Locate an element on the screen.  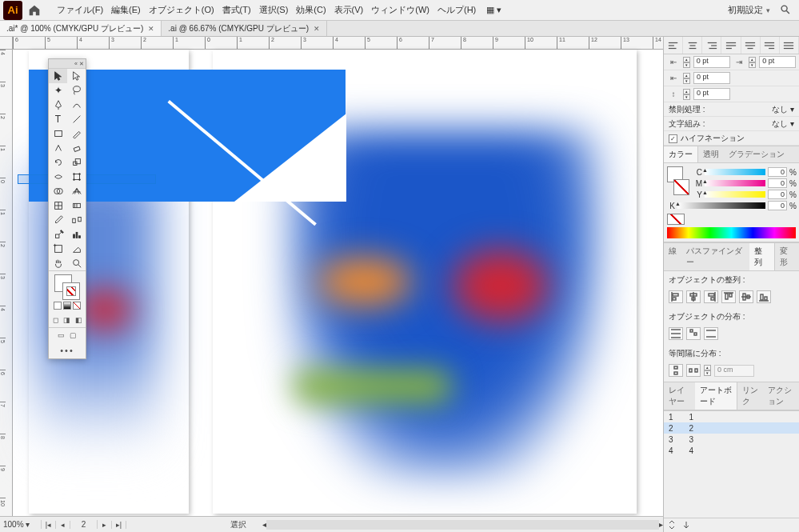
rectangle-tool is located at coordinates (58, 134).